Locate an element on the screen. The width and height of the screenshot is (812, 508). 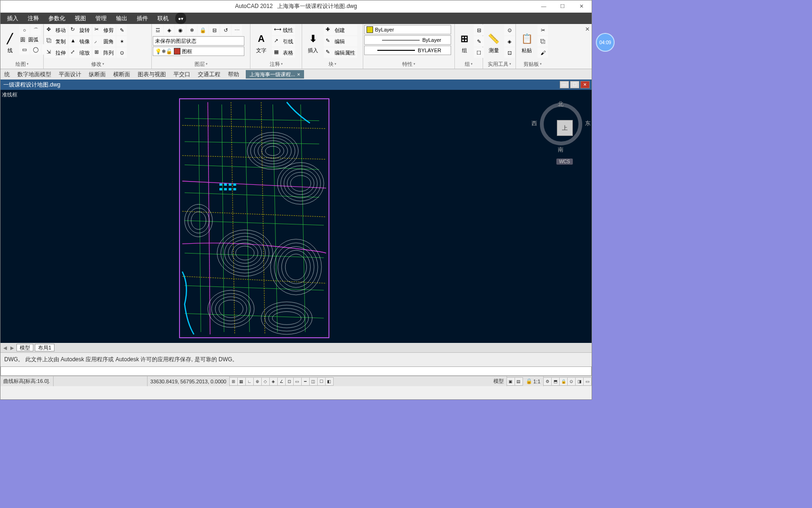
file-tab: 上海海事一级课程...× is located at coordinates (275, 74).